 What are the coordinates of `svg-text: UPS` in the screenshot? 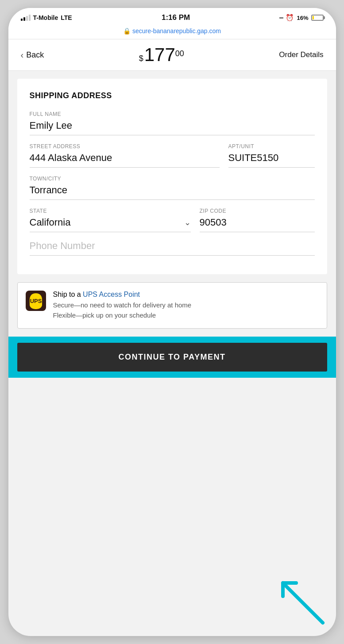 It's located at (35, 301).